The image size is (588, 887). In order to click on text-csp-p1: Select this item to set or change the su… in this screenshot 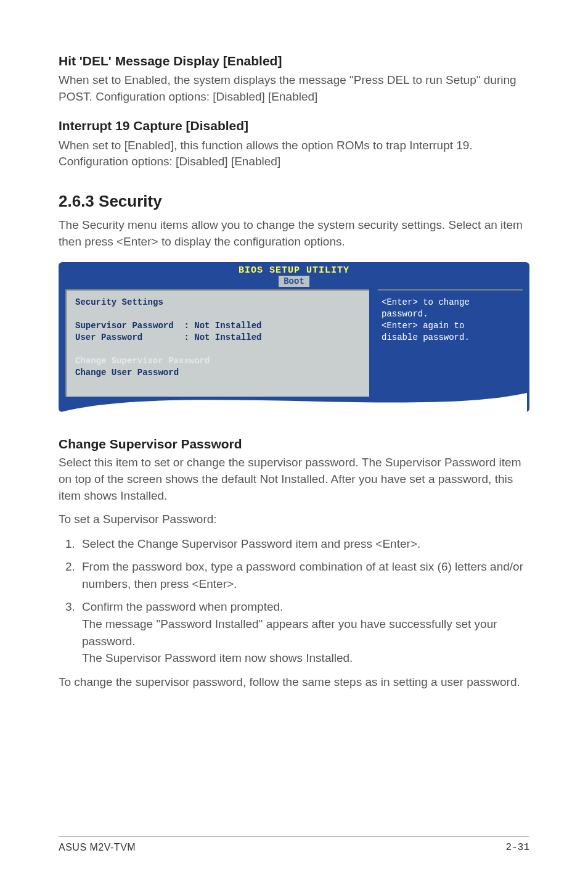, I will do `click(294, 479)`.